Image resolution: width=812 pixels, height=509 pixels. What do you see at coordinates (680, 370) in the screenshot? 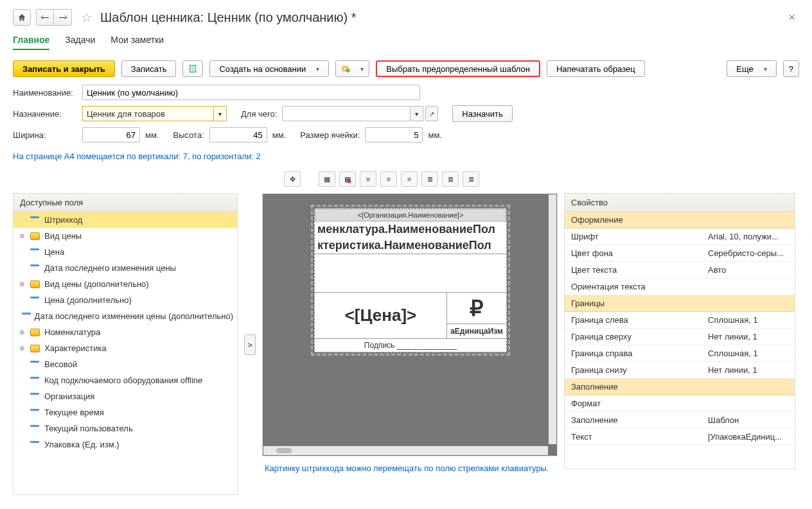
I see `property-row: Граница снизуНет линии, 1` at bounding box center [680, 370].